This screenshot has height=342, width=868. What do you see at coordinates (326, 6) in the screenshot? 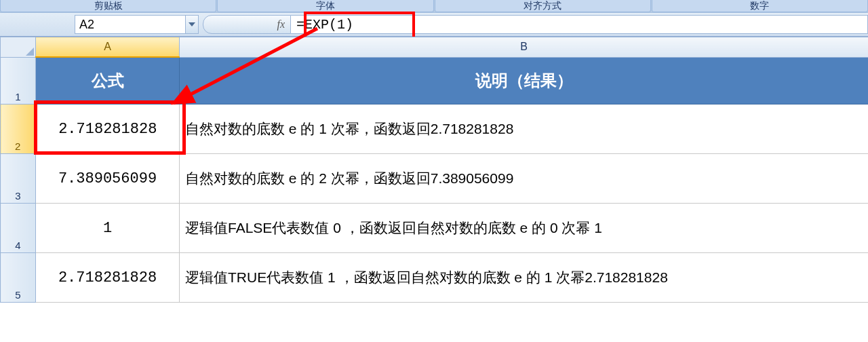
I see `ribbon-group-font: 字体` at bounding box center [326, 6].